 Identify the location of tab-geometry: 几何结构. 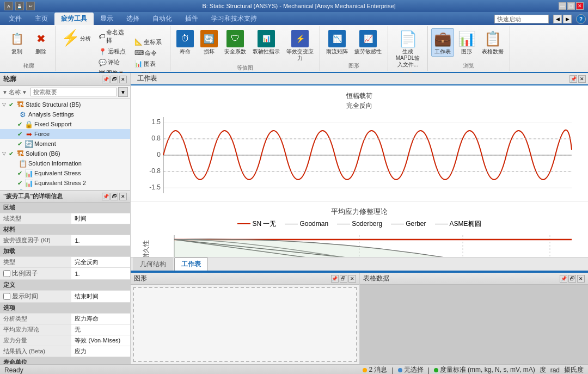
(153, 264).